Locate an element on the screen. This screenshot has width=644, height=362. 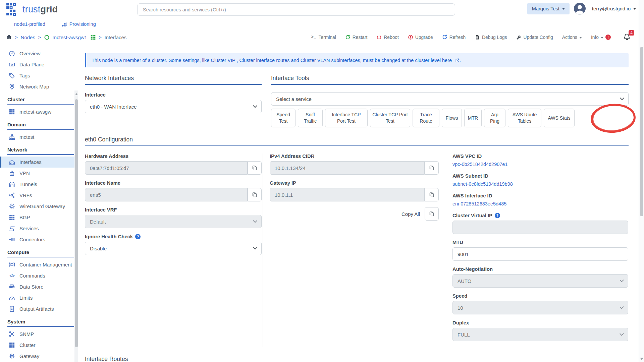
org-menu-button: Marquis Test is located at coordinates (548, 9).